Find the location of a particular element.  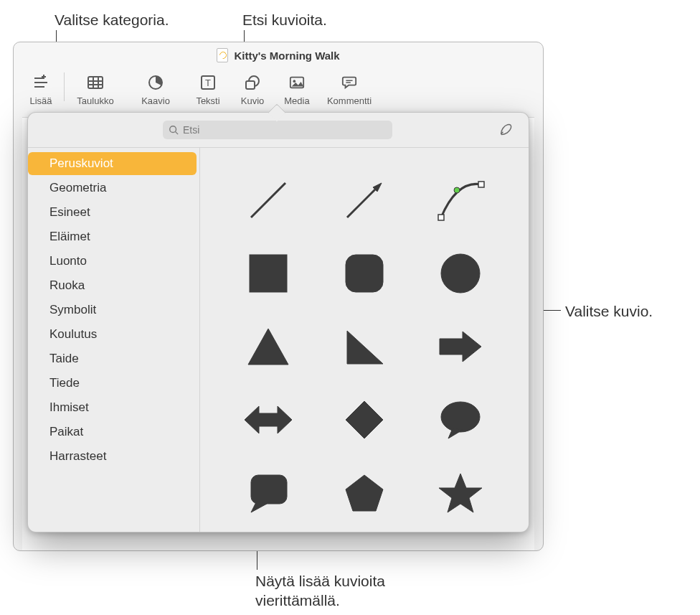

toolbar-text-label: Teksti is located at coordinates (208, 100).